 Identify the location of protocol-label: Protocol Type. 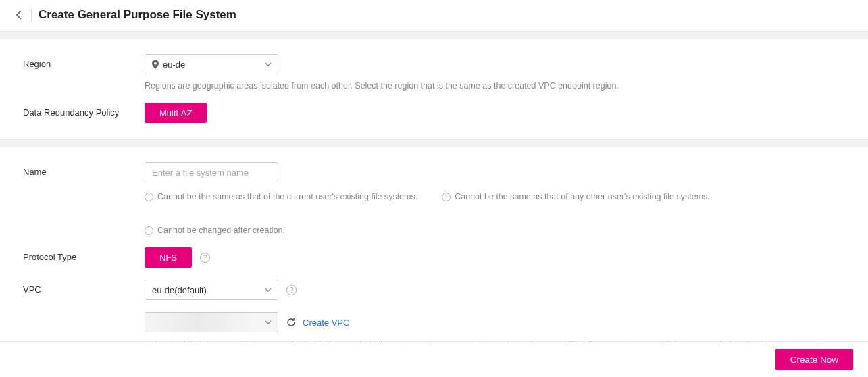
(84, 255).